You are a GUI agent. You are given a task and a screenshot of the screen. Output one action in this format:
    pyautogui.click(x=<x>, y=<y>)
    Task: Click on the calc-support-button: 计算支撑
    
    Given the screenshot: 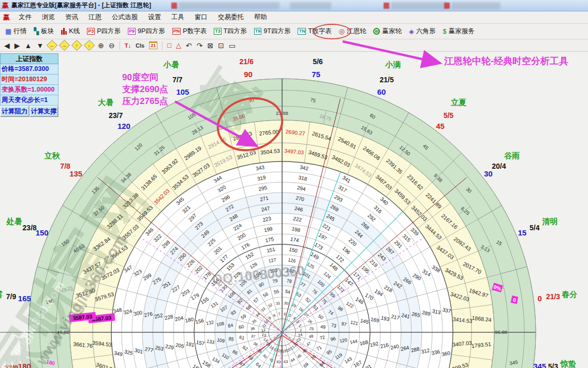 What is the action you would take?
    pyautogui.click(x=45, y=111)
    